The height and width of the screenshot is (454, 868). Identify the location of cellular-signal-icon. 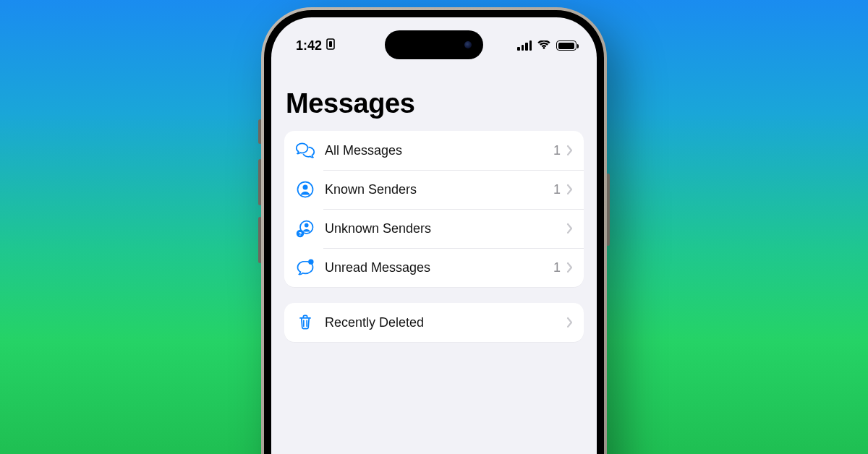
(524, 46).